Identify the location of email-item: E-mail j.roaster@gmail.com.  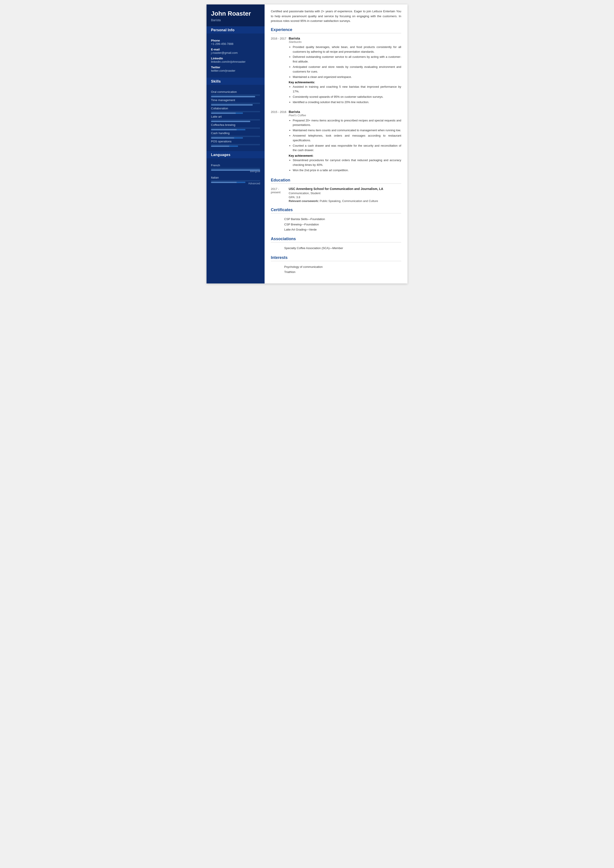
(236, 51).